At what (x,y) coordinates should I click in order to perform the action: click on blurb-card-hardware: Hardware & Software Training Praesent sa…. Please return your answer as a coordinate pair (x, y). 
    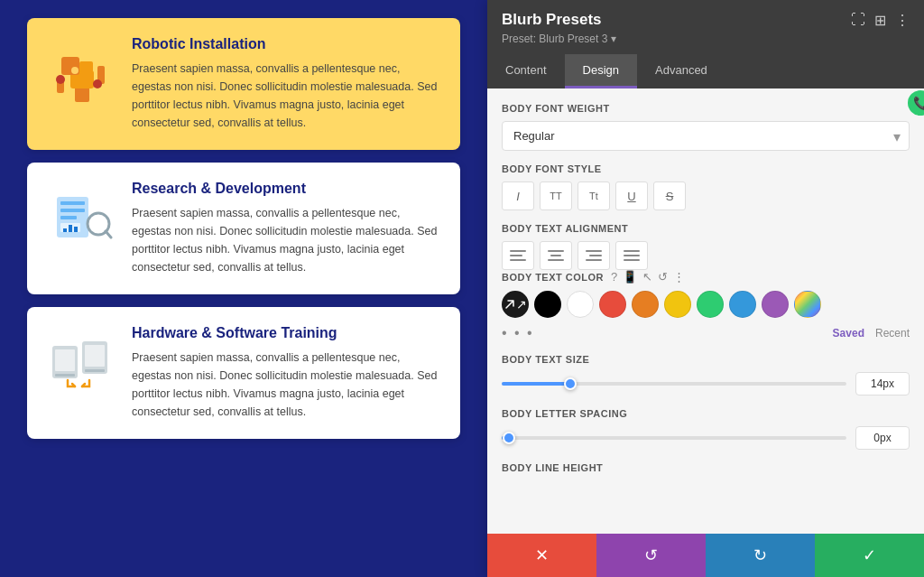
    Looking at the image, I should click on (244, 373).